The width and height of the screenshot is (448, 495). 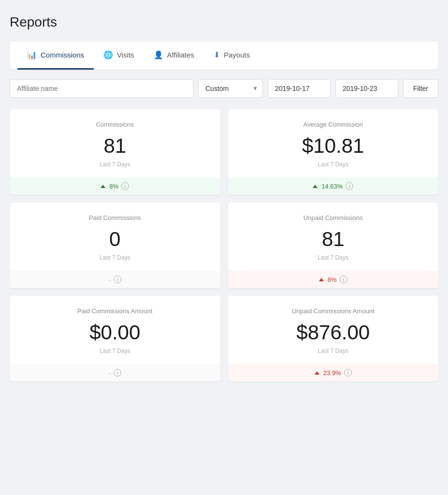 I want to click on tab-commissions-label: Commissions, so click(x=62, y=55).